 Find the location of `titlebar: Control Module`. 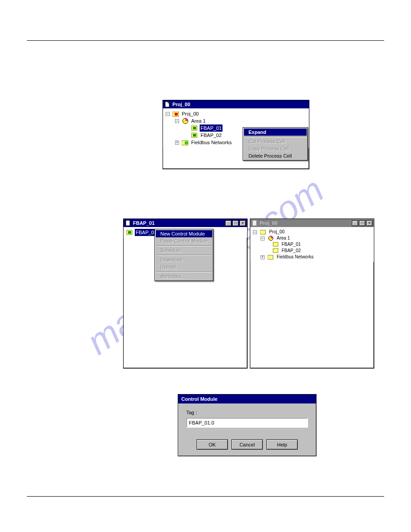

titlebar: Control Module is located at coordinates (247, 399).